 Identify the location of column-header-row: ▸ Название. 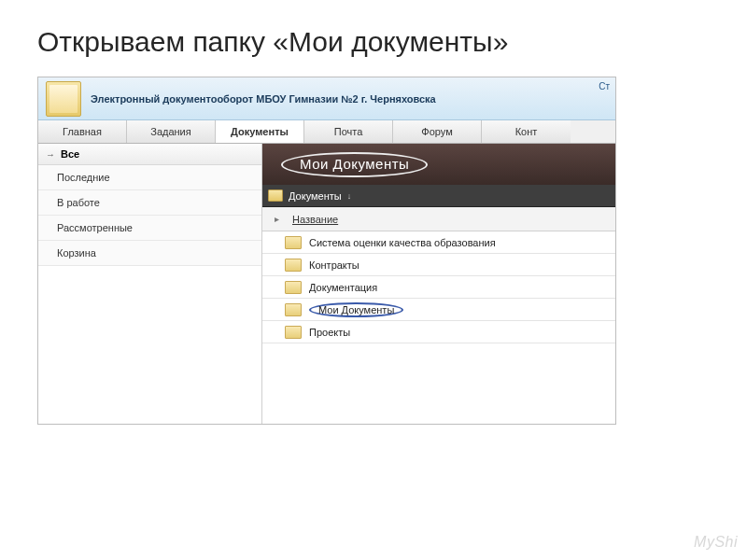
(439, 219).